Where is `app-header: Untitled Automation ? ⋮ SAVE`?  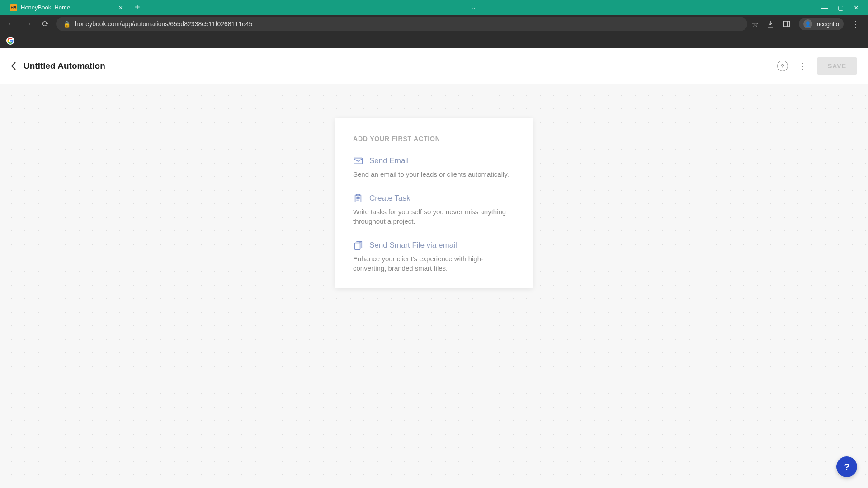
app-header: Untitled Automation ? ⋮ SAVE is located at coordinates (434, 66).